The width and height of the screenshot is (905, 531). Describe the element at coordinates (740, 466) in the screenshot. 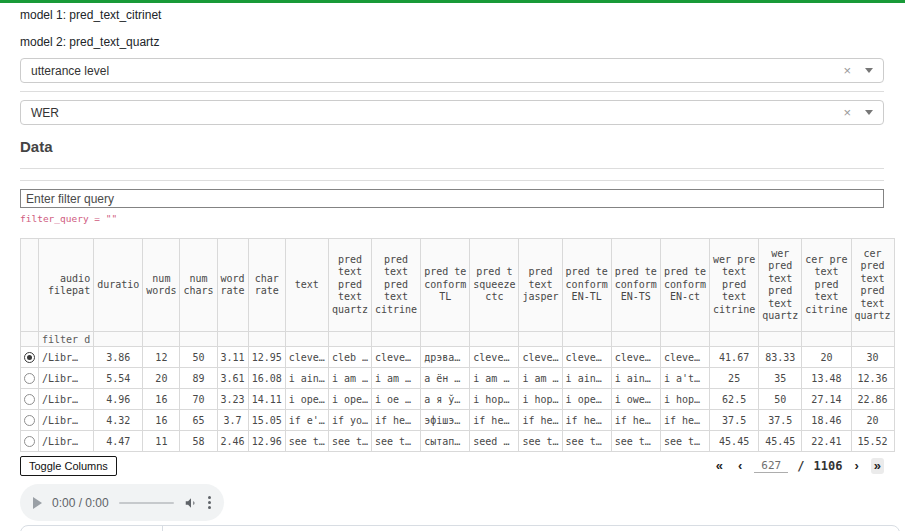

I see `prev-page-button: ‹` at that location.